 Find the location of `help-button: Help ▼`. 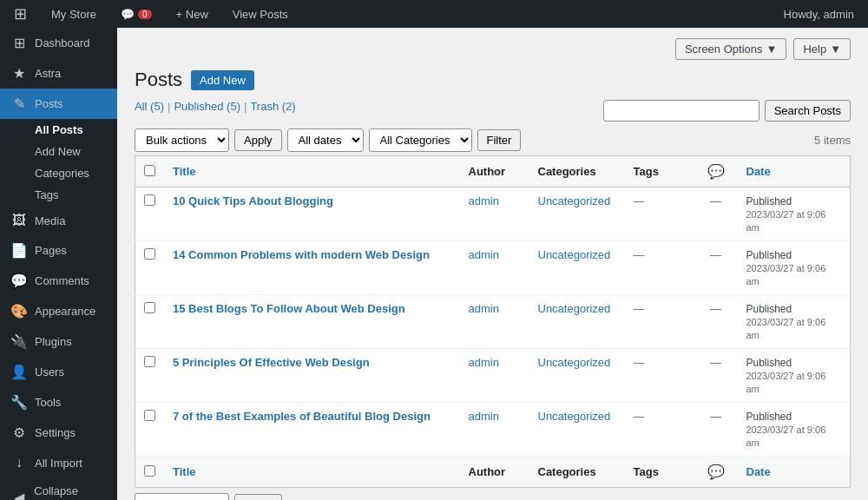

help-button: Help ▼ is located at coordinates (822, 49).